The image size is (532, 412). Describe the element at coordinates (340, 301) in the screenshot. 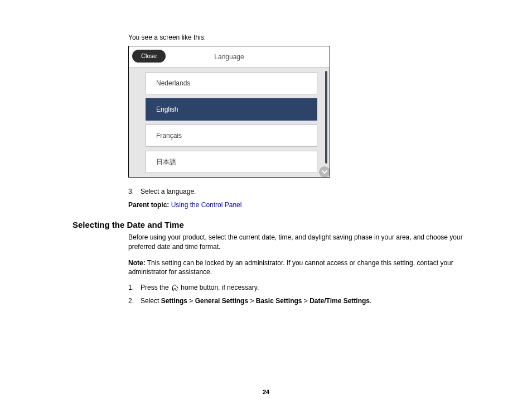

I see `breadcrumb-datetime-settings: Date/Time Settings` at that location.